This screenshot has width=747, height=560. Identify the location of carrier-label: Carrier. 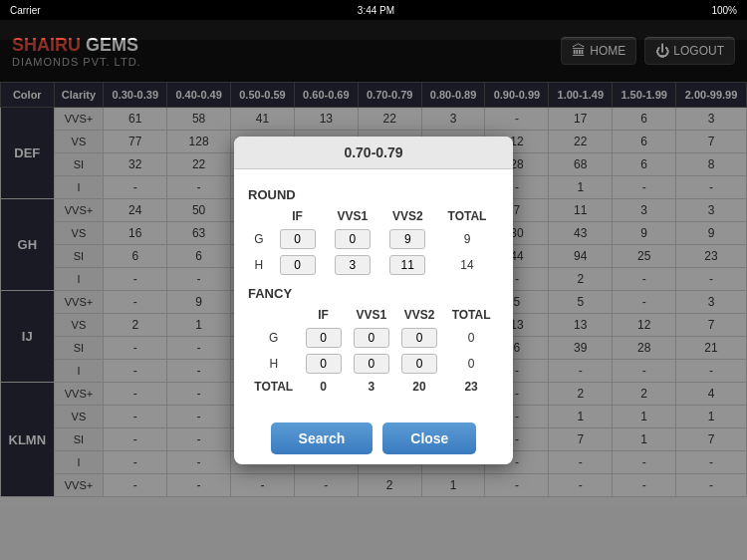
(26, 10).